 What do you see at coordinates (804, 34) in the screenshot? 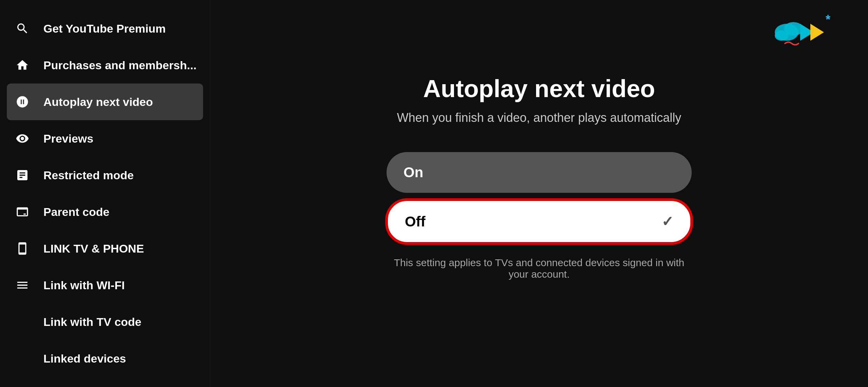
I see `logo-area: *` at bounding box center [804, 34].